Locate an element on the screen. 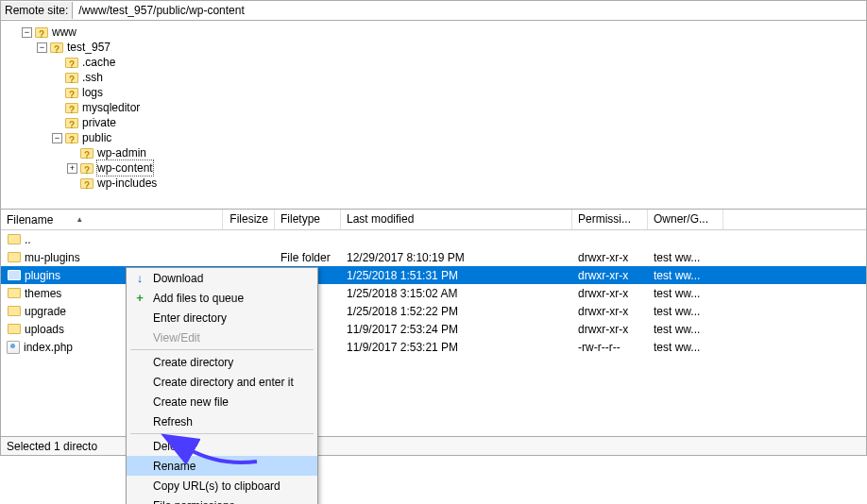 The image size is (867, 504). tree-item-label: wp-admin is located at coordinates (122, 153).